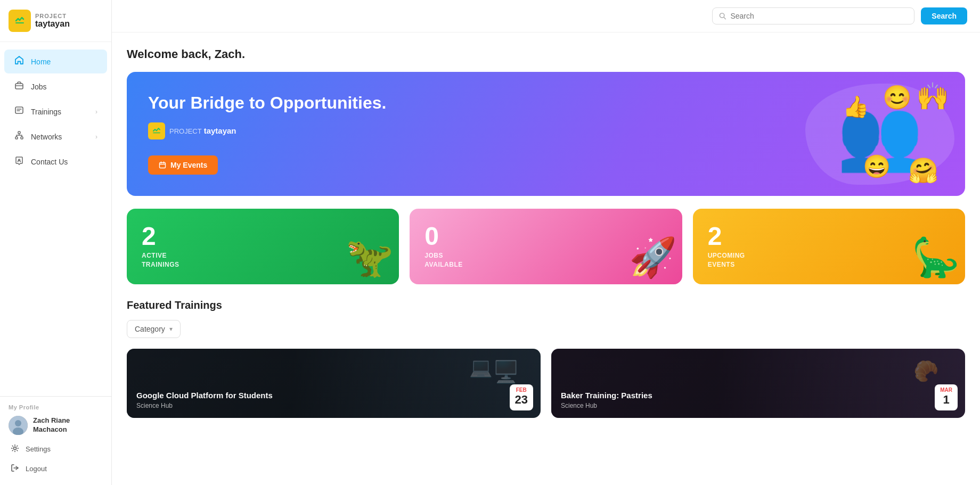 The height and width of the screenshot is (485, 980). Describe the element at coordinates (521, 390) in the screenshot. I see `date-month-0: FEB` at that location.